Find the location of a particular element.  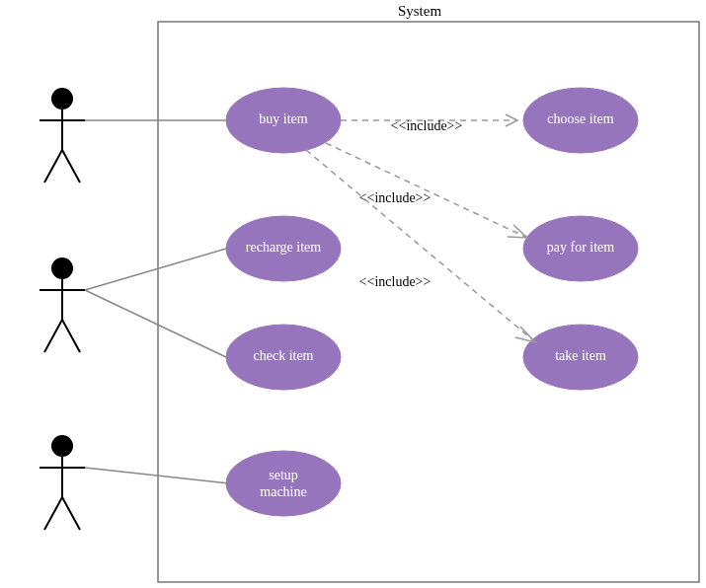

usecase-setup-machine-label1: setup is located at coordinates (283, 476).